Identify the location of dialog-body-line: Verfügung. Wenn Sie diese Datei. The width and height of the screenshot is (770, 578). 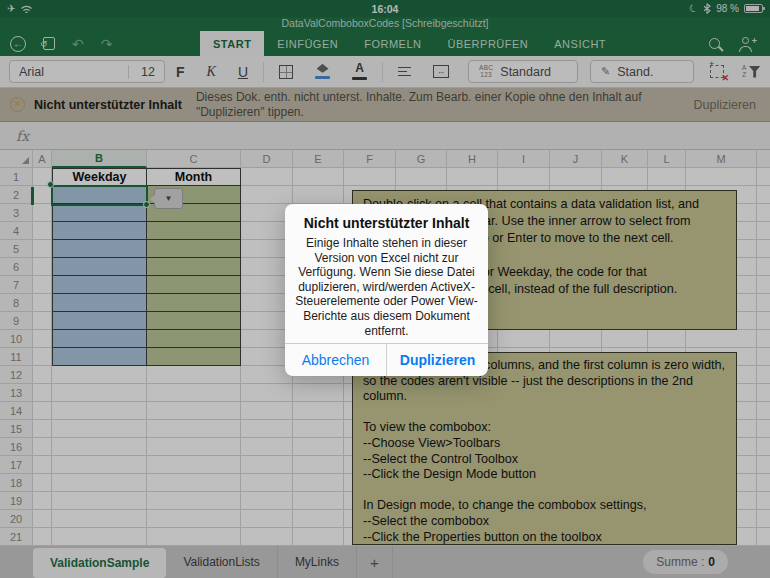
(386, 272).